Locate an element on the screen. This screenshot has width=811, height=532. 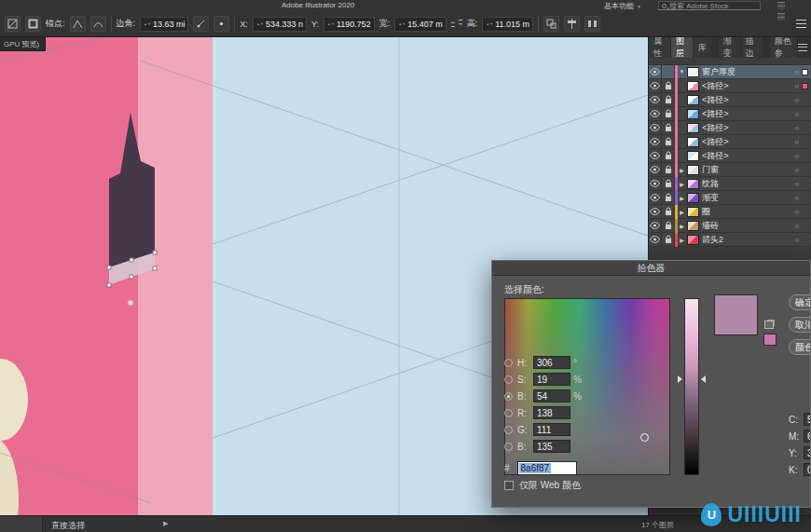
panel-menu-icon is located at coordinates (803, 48).